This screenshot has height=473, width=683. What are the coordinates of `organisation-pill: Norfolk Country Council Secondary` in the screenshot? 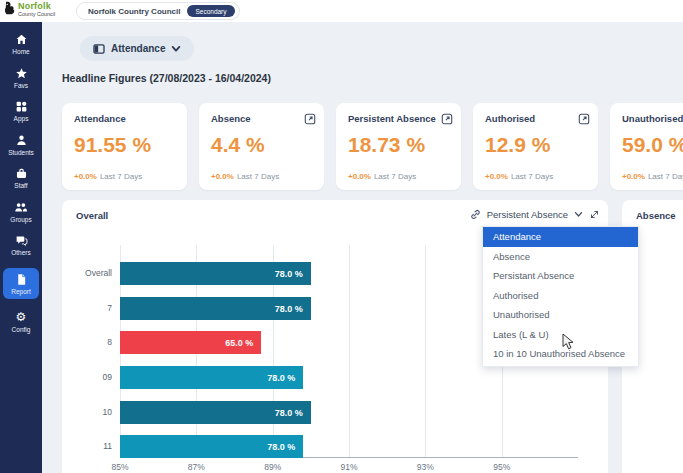 It's located at (158, 11).